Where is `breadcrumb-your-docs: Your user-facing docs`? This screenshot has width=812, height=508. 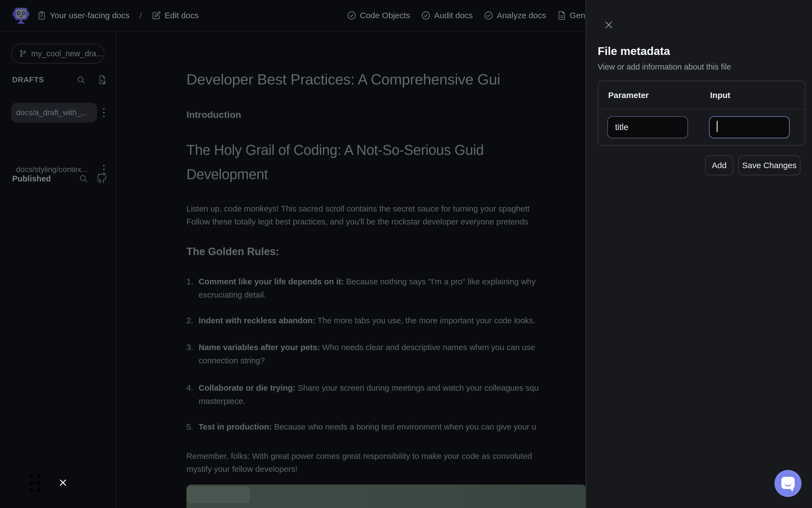
breadcrumb-your-docs: Your user-facing docs is located at coordinates (83, 15).